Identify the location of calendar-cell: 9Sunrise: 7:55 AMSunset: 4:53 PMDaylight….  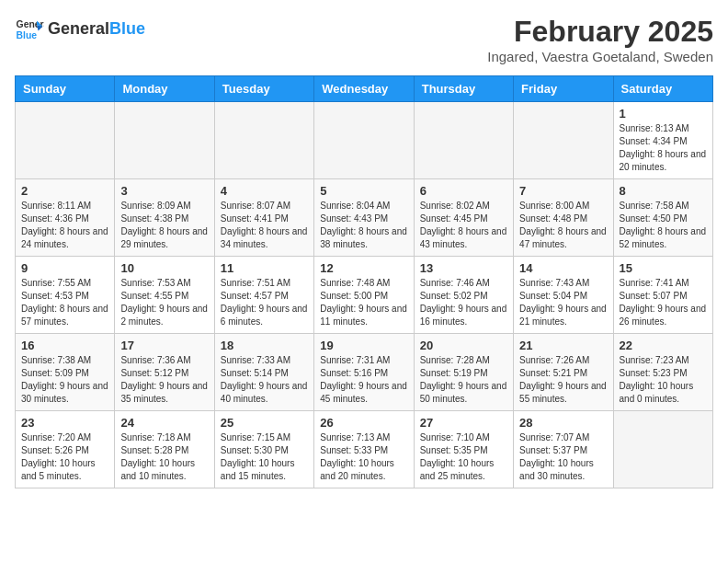
(65, 295).